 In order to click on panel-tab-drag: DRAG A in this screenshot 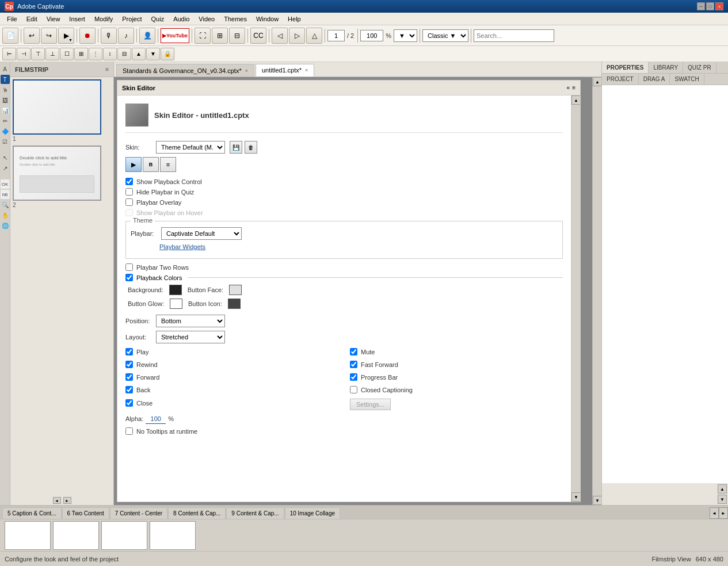, I will do `click(655, 79)`.